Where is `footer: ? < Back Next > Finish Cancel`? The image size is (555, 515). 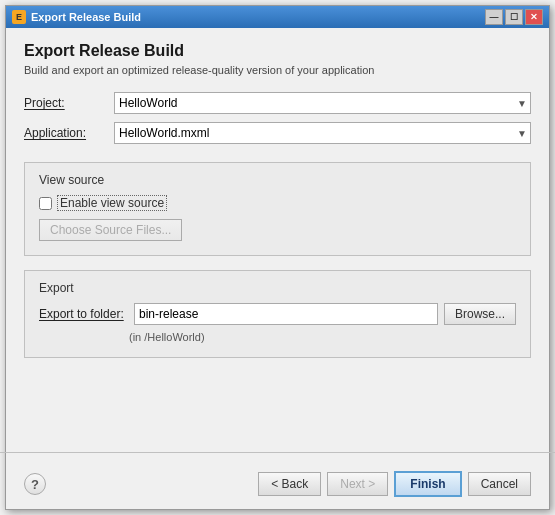
footer: ? < Back Next > Finish Cancel is located at coordinates (278, 486).